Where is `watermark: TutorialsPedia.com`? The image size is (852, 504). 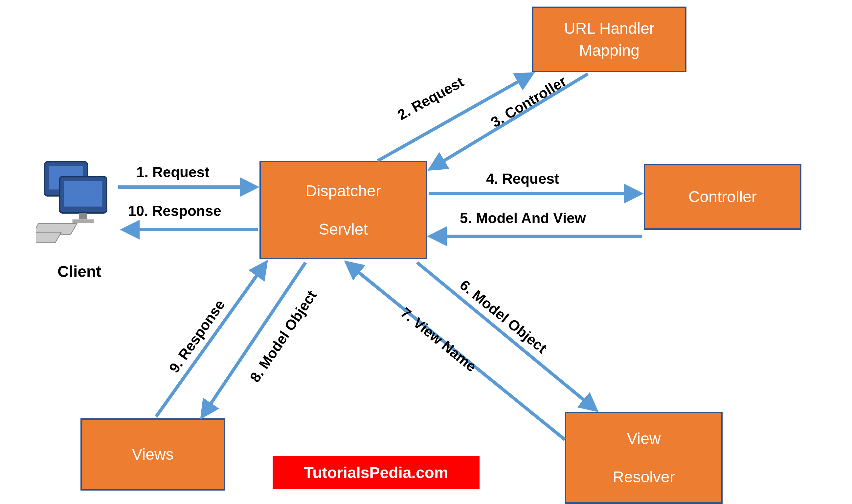 watermark: TutorialsPedia.com is located at coordinates (376, 473).